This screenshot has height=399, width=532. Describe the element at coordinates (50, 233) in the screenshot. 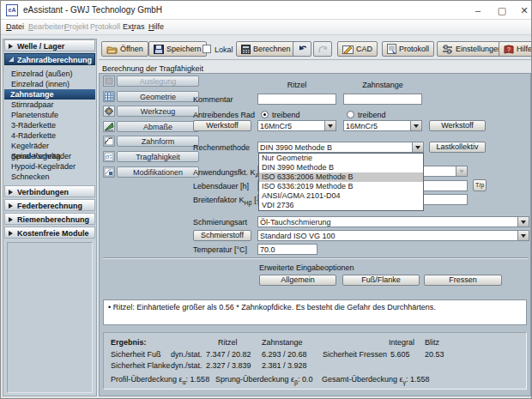

I see `sidebar-header-kostenfreie-module: Kostenfreie Module` at that location.